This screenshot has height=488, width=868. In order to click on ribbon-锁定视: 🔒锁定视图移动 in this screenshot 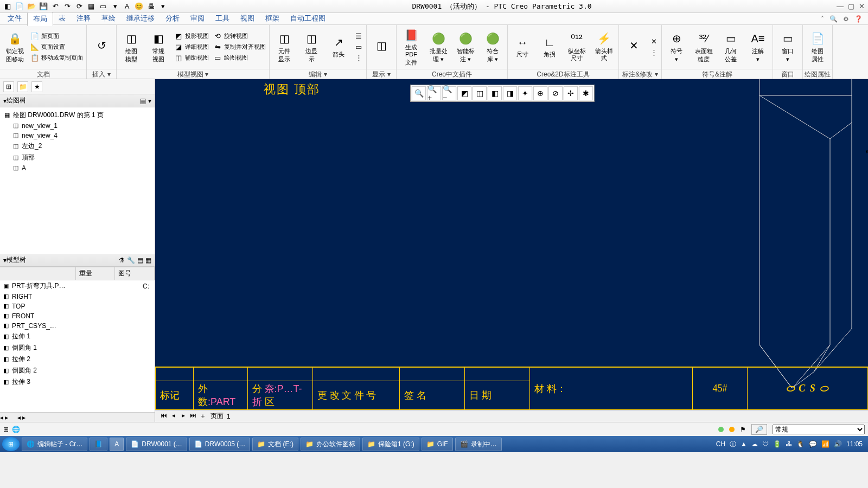, I will do `click(15, 47)`.